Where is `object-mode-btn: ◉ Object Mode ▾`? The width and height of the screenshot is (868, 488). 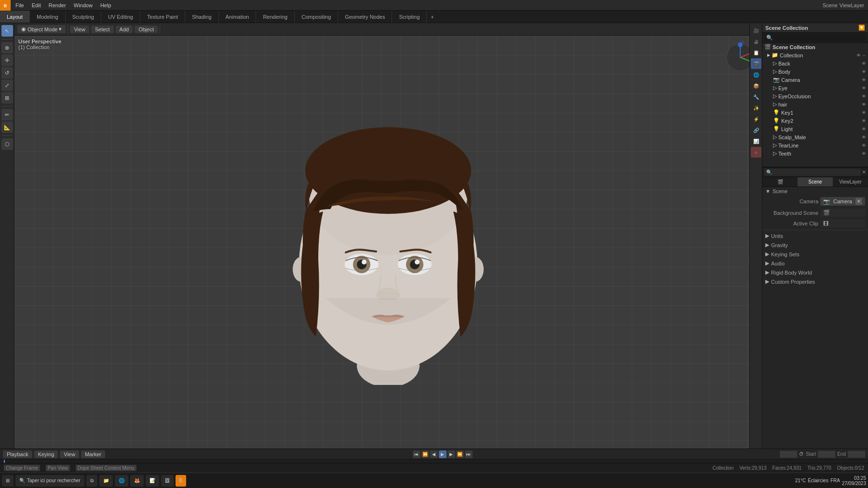
object-mode-btn: ◉ Object Mode ▾ is located at coordinates (41, 29).